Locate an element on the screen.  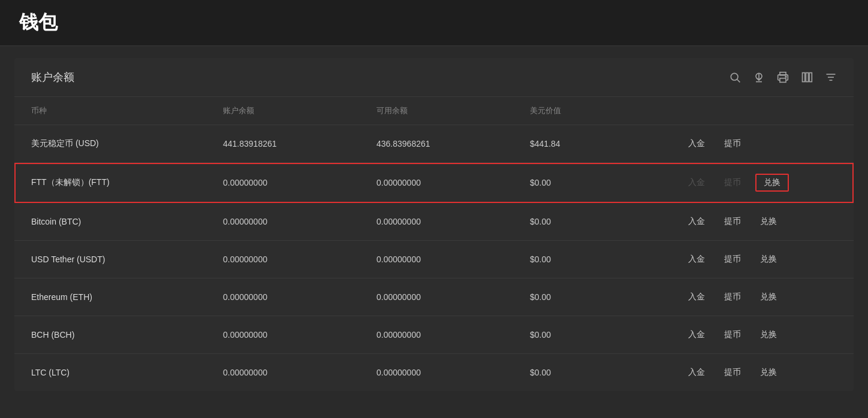
deposit-button-usdt: 入金 is located at coordinates (697, 259).